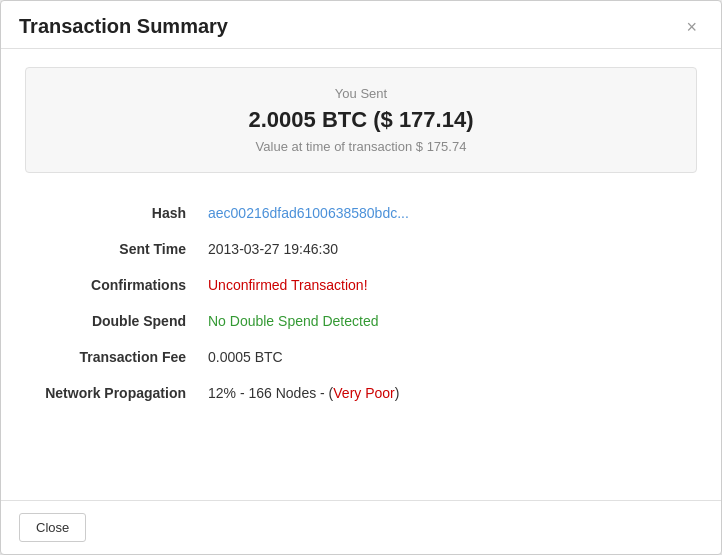 This screenshot has width=722, height=555. I want to click on network-propagation-value-cell: 12% - 166 Nodes - (Very Poor), so click(448, 393).